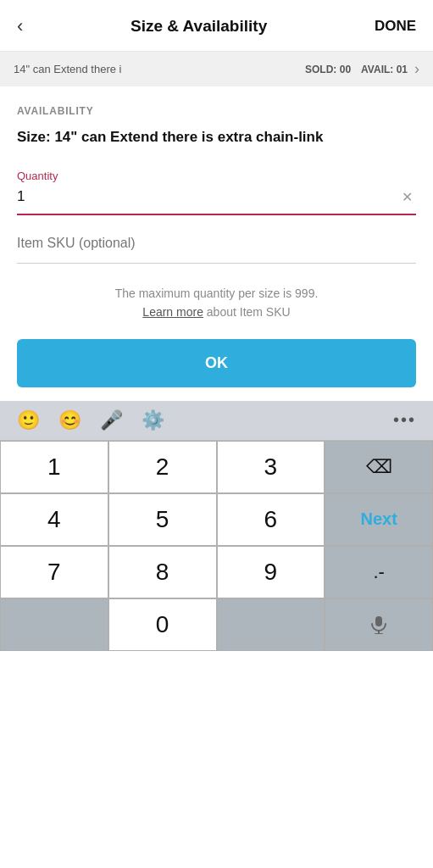 Image resolution: width=433 pixels, height=868 pixels. What do you see at coordinates (356, 70) in the screenshot?
I see `banner-stats: SOLD: 00 AVAIL: 01` at bounding box center [356, 70].